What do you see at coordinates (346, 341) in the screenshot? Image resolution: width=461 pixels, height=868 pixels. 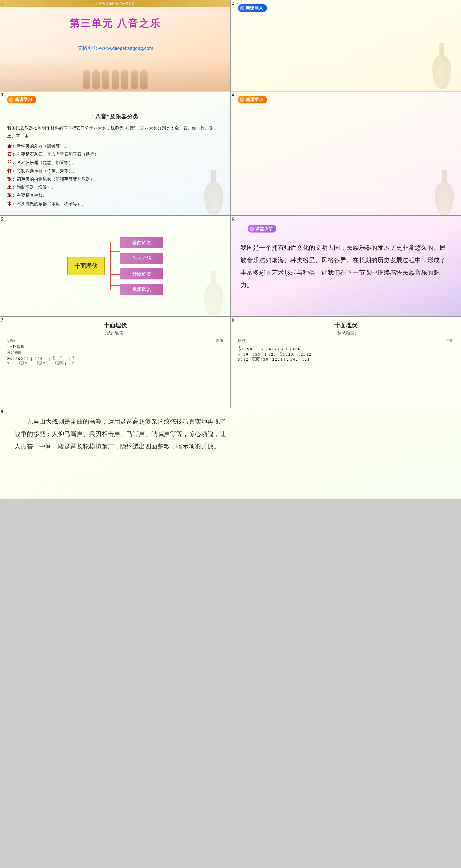 I see `sheet-meta-8: 吹打 古曲` at bounding box center [346, 341].